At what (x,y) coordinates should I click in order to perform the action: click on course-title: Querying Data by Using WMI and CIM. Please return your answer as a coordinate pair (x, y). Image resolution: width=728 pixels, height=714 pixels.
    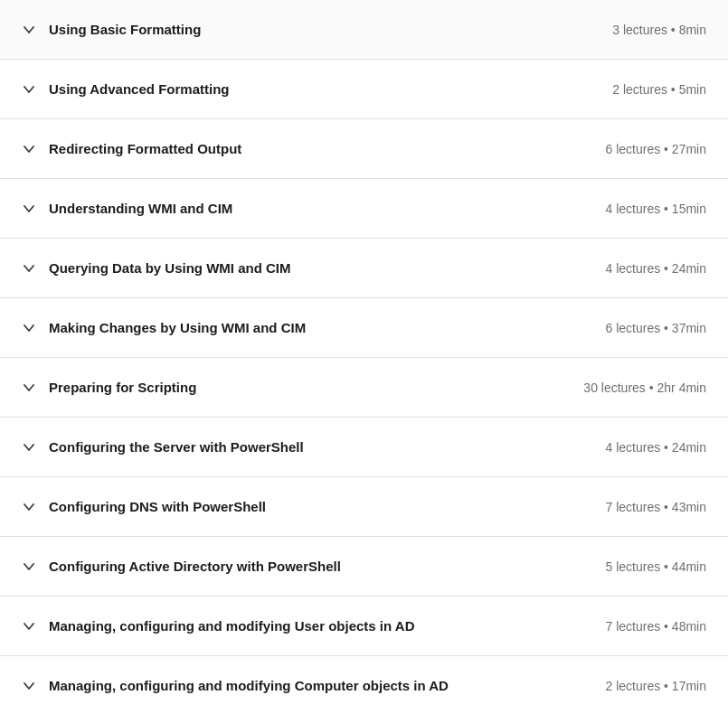
    Looking at the image, I should click on (170, 268).